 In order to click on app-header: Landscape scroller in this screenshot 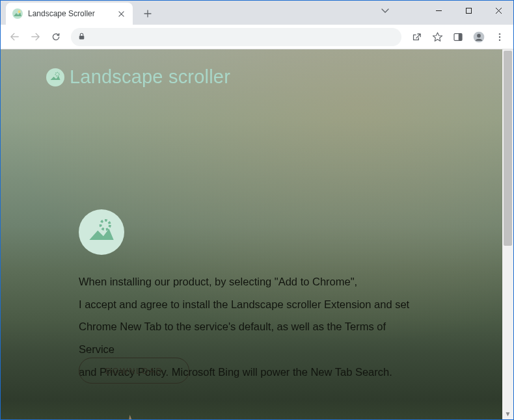, I will do `click(138, 77)`.